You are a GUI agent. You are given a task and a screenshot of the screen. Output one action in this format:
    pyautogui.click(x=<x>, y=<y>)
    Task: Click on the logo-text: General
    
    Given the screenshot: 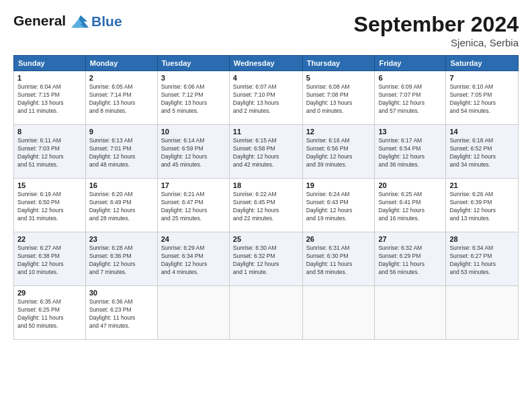 What is the action you would take?
    pyautogui.click(x=52, y=21)
    